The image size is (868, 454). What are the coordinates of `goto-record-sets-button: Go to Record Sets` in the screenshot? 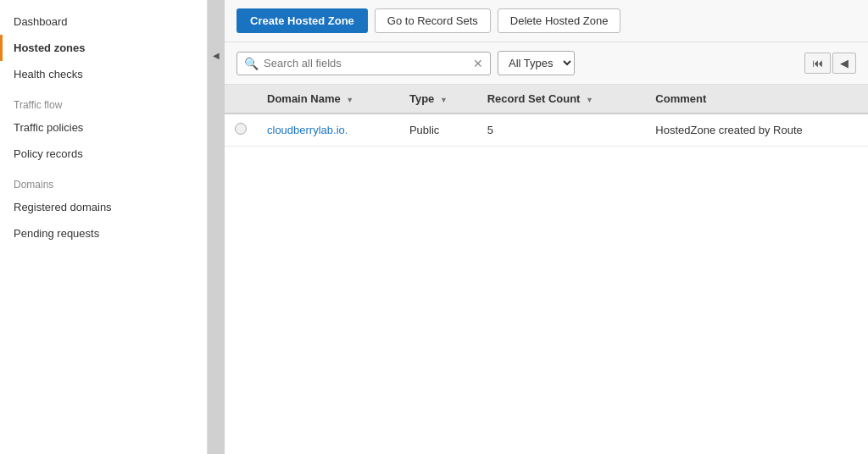 It's located at (432, 20).